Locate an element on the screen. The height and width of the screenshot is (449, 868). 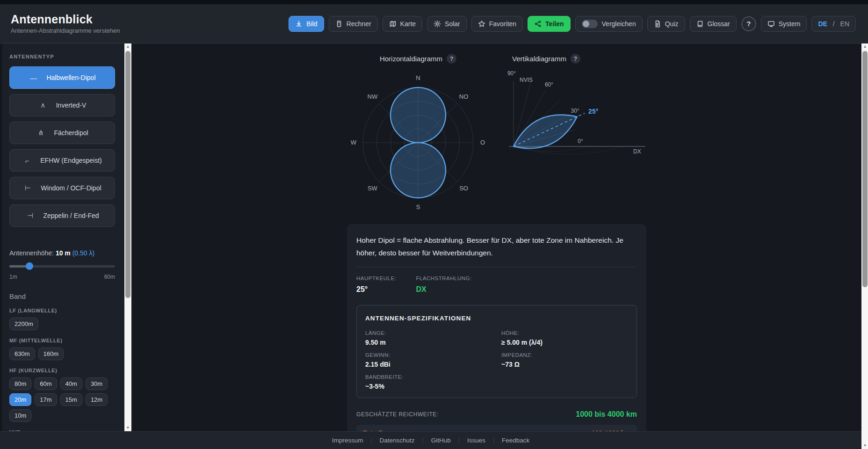
stat-label: HAUPTKEULE: is located at coordinates (376, 278).